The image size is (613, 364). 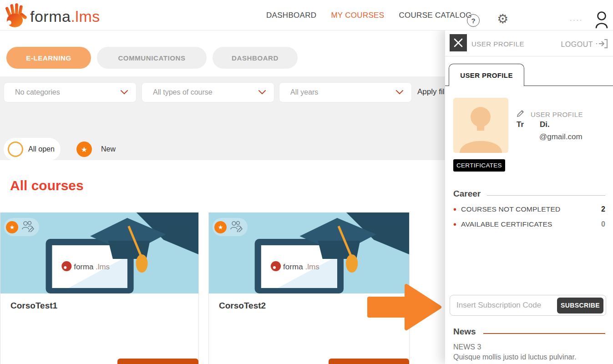 I want to click on career-item-value: 2, so click(x=603, y=209).